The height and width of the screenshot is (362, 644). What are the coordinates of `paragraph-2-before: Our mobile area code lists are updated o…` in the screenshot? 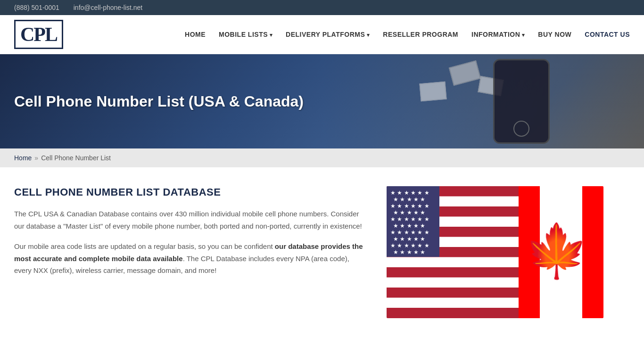 It's located at (144, 246).